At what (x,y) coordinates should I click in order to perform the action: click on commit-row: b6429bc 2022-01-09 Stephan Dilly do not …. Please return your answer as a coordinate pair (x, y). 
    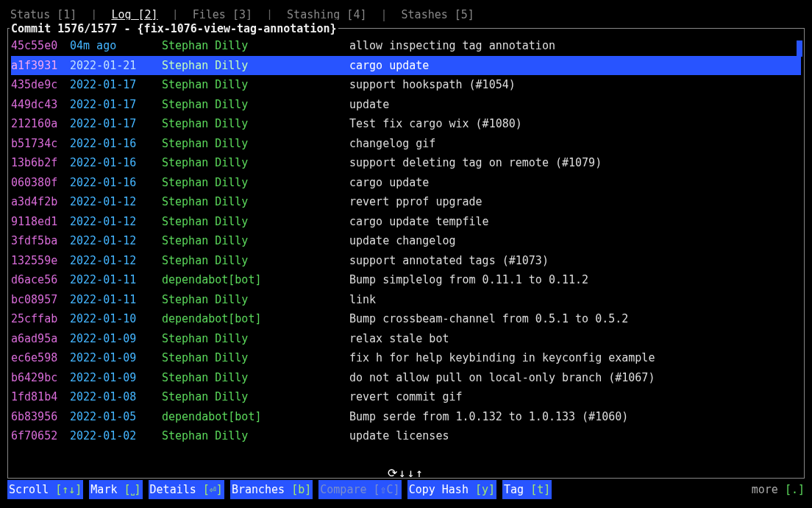
    Looking at the image, I should click on (406, 378).